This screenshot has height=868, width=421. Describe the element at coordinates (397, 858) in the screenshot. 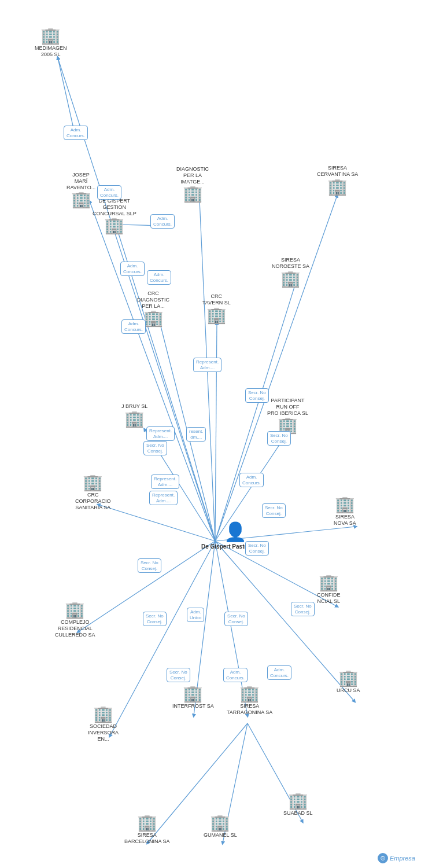

I see `watermark: © Empresa` at that location.